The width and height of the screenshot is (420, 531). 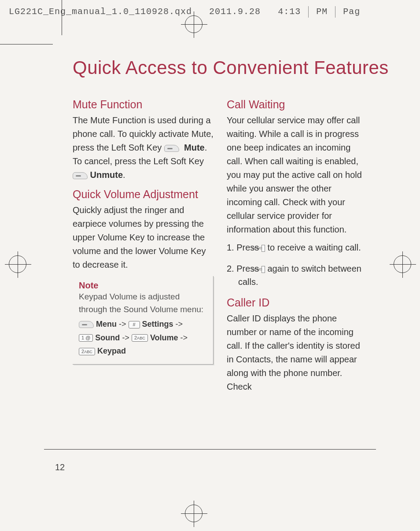 I want to click on call-waiting-steps: 1. Press SEND to receive a waiting call.…, so click(x=297, y=265).